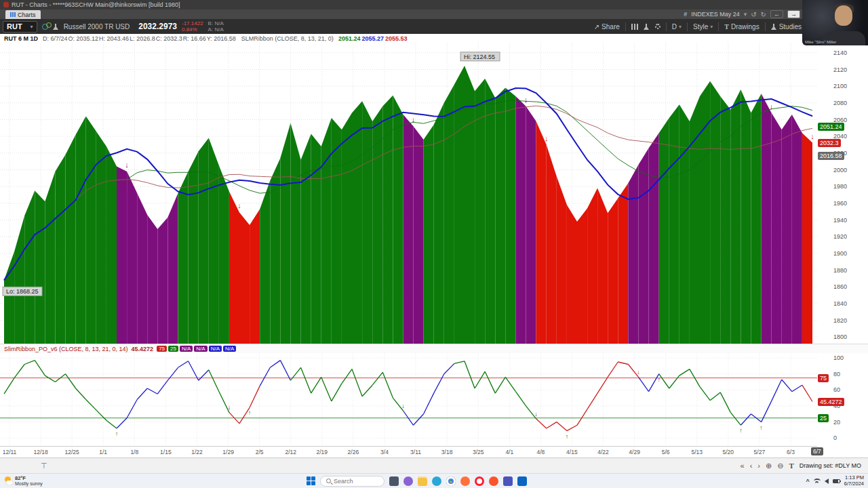  What do you see at coordinates (23, 481) in the screenshot?
I see `taskbar-weather: 82°F Mostly sunny` at bounding box center [23, 481].